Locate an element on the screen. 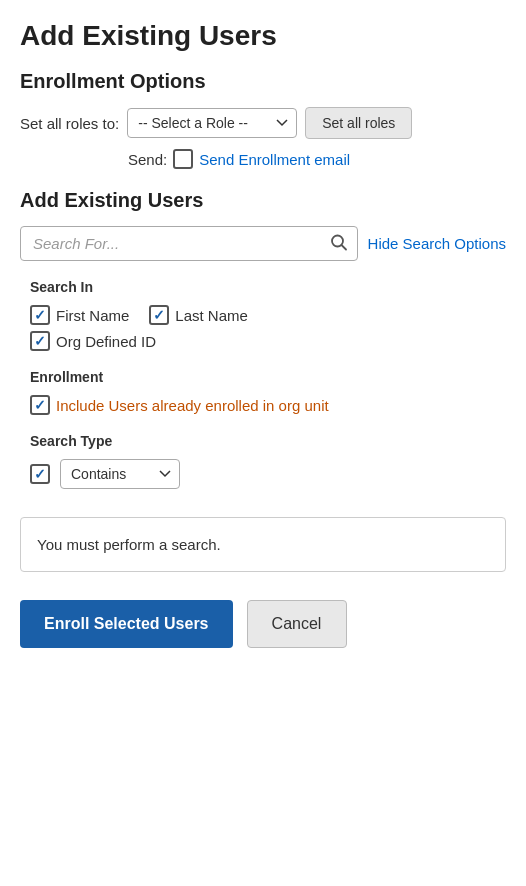 This screenshot has width=526, height=886. first-name-checkmark: ✓ is located at coordinates (40, 315).